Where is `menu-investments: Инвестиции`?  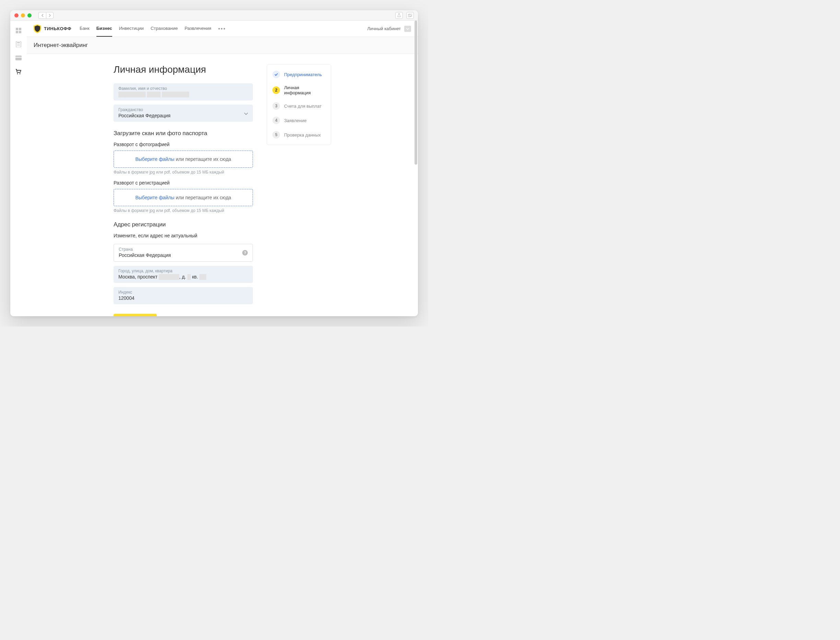
menu-investments: Инвестиции is located at coordinates (131, 29).